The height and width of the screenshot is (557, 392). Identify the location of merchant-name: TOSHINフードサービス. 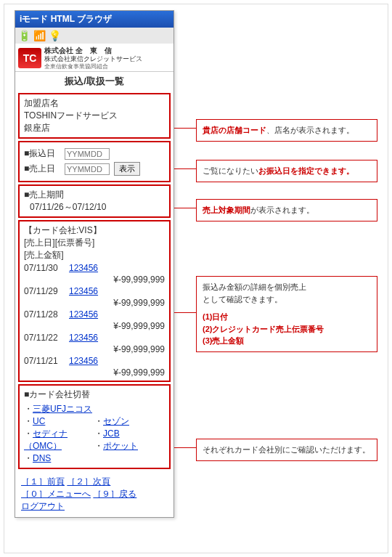
(94, 116).